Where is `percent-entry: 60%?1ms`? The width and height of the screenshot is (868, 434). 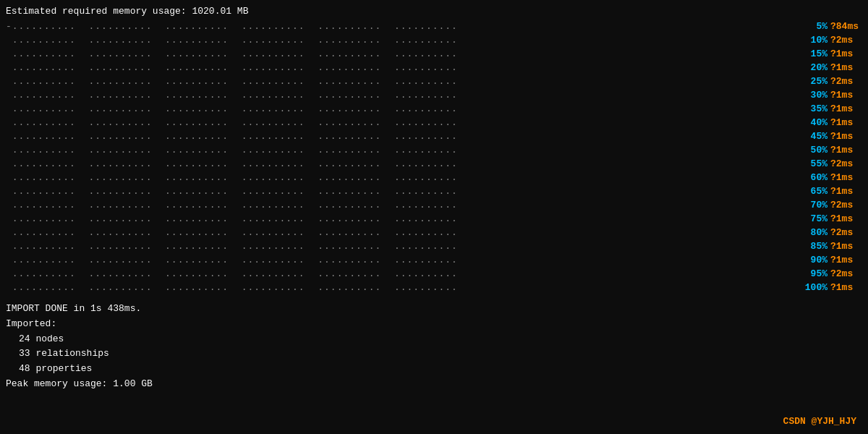
percent-entry: 60%?1ms is located at coordinates (830, 178).